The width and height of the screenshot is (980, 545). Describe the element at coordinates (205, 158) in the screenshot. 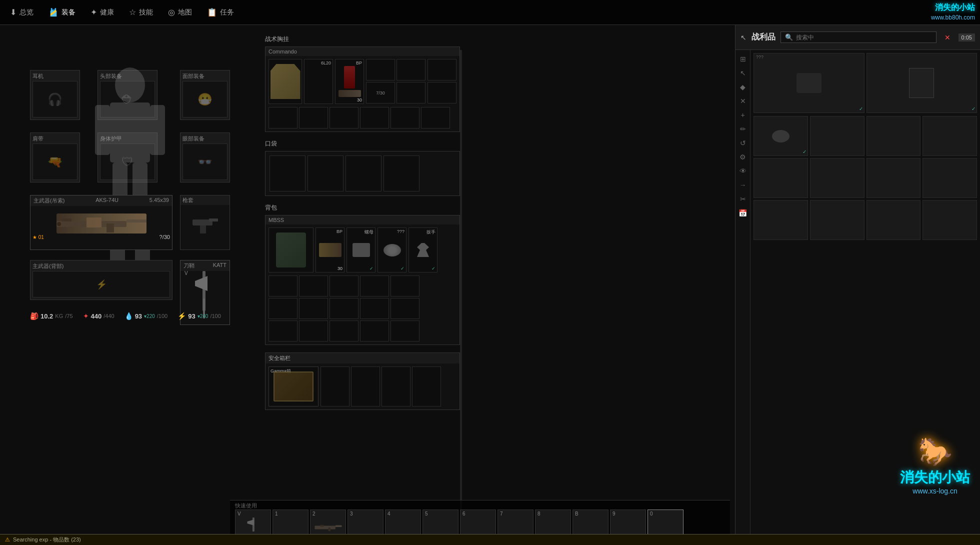

I see `eye-slot: 眼部装备 👓` at that location.